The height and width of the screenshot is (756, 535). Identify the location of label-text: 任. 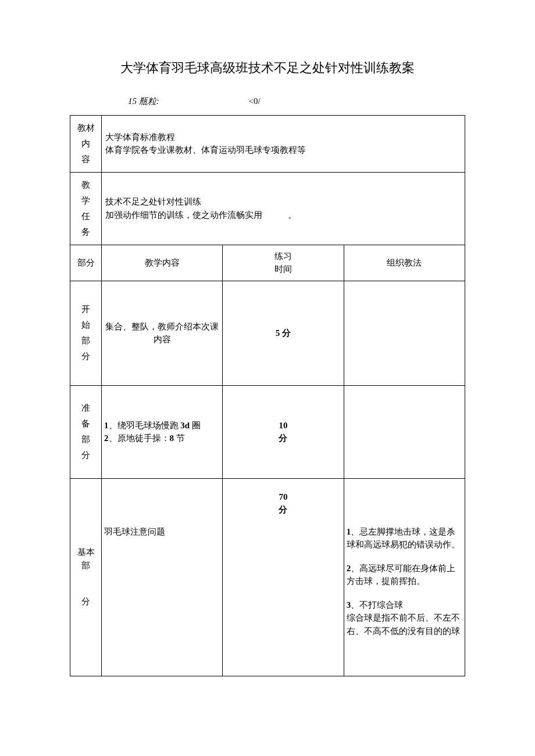
(86, 216).